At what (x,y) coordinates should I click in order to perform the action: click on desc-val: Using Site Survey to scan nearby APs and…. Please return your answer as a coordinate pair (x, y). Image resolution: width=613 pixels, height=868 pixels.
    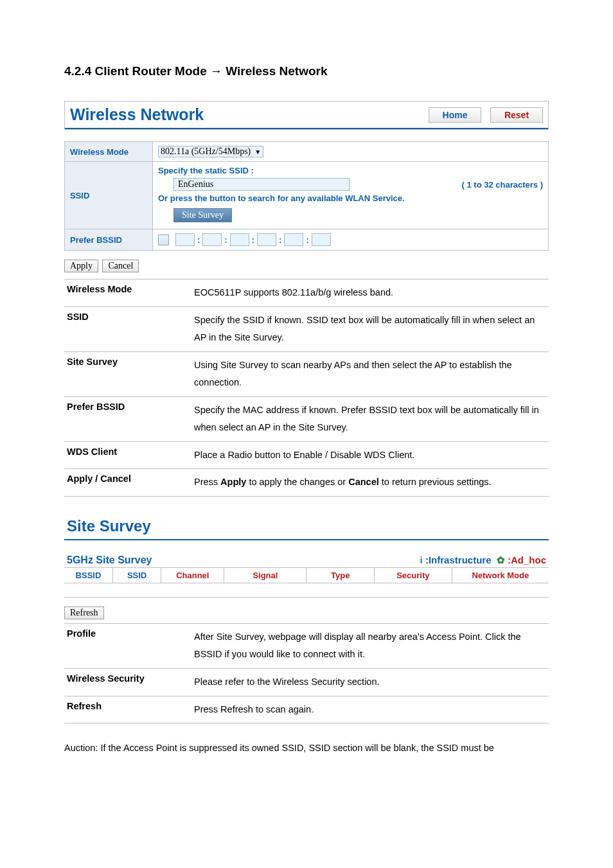
    Looking at the image, I should click on (370, 374).